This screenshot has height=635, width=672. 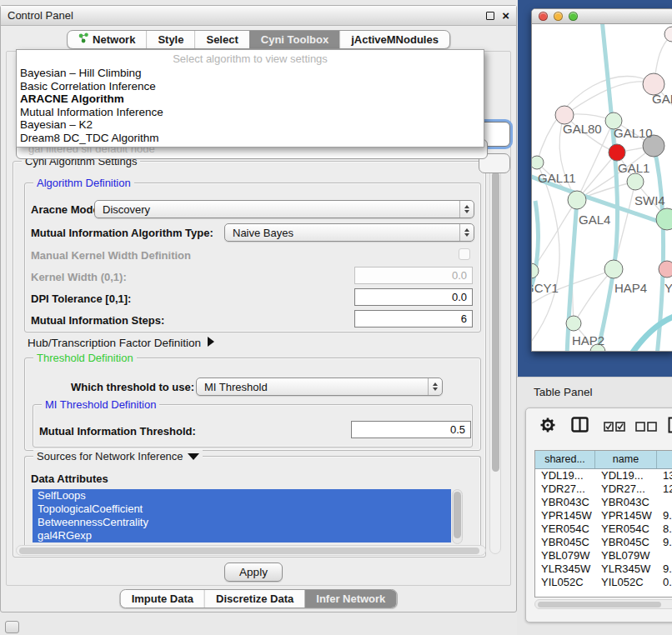 What do you see at coordinates (242, 522) in the screenshot?
I see `attribute-list-item: BetweennessCentrality` at bounding box center [242, 522].